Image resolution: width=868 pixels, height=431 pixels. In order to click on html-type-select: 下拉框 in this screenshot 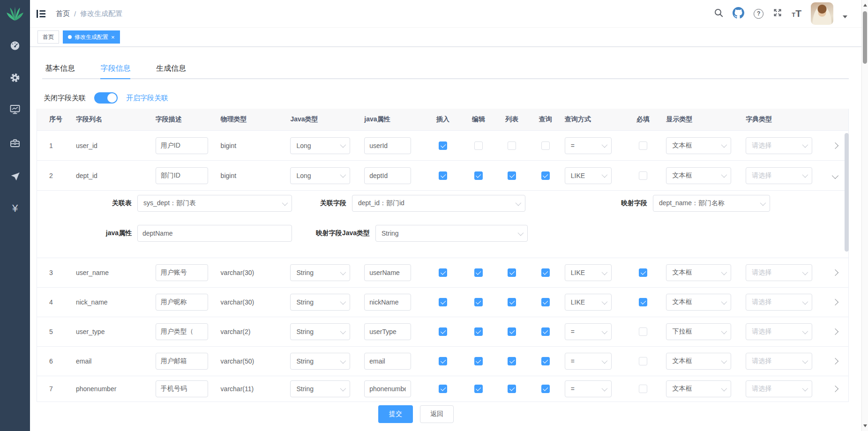, I will do `click(698, 332)`.